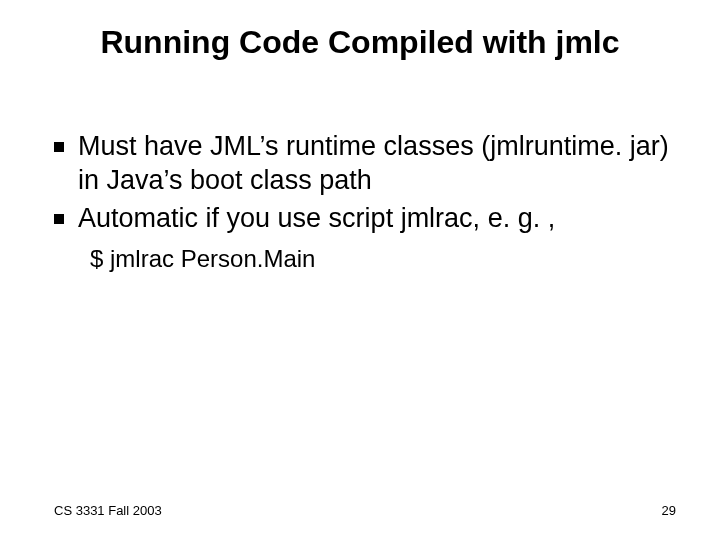 The image size is (720, 540). I want to click on bullet-item: Automatic if you use script jmlrac, e. g…, so click(367, 219).